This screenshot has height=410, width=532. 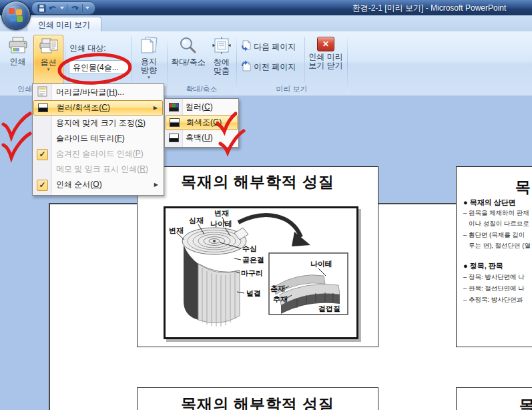 I want to click on save-icon, so click(x=41, y=8).